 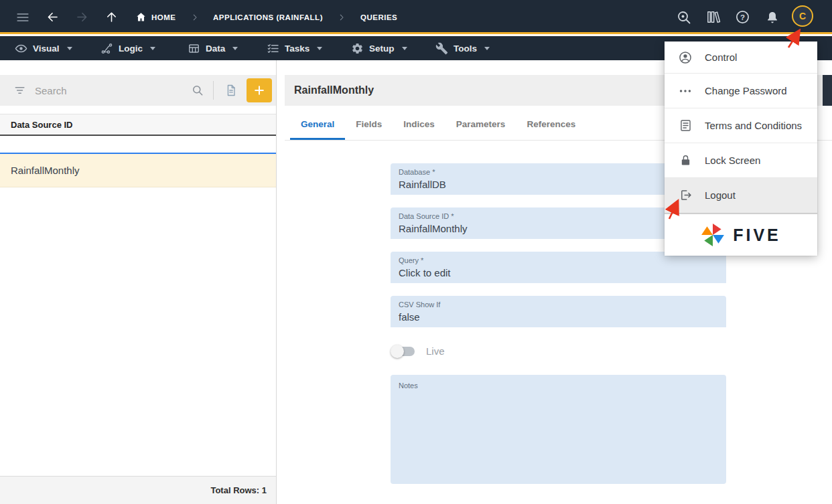 I want to click on back-button, so click(x=52, y=17).